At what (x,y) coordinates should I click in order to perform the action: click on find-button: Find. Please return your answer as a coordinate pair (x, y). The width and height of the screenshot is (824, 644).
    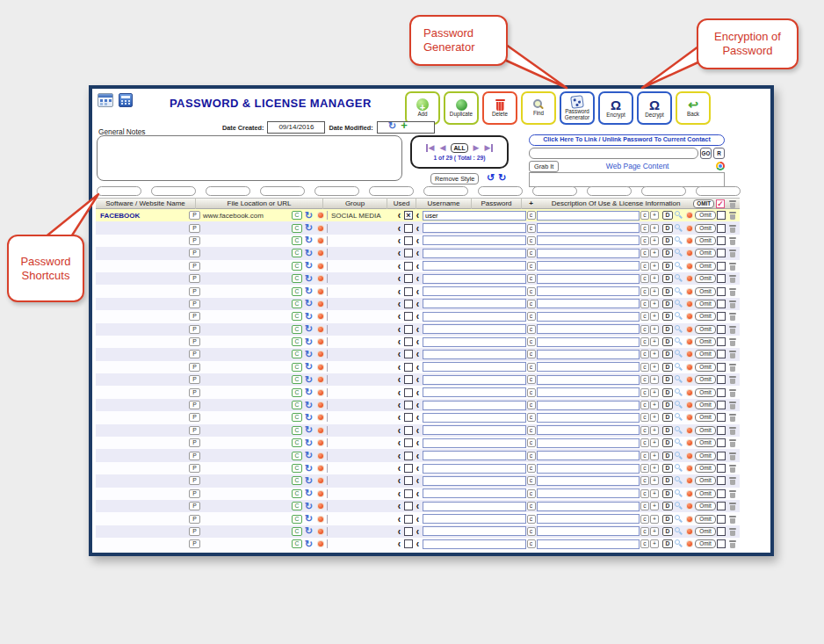
    Looking at the image, I should click on (538, 108).